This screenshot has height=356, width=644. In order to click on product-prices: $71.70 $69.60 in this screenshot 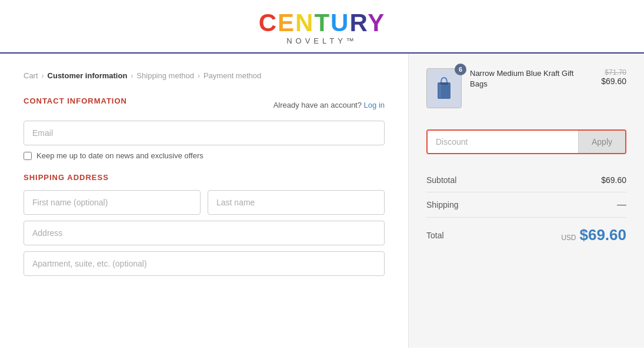, I will do `click(614, 77)`.